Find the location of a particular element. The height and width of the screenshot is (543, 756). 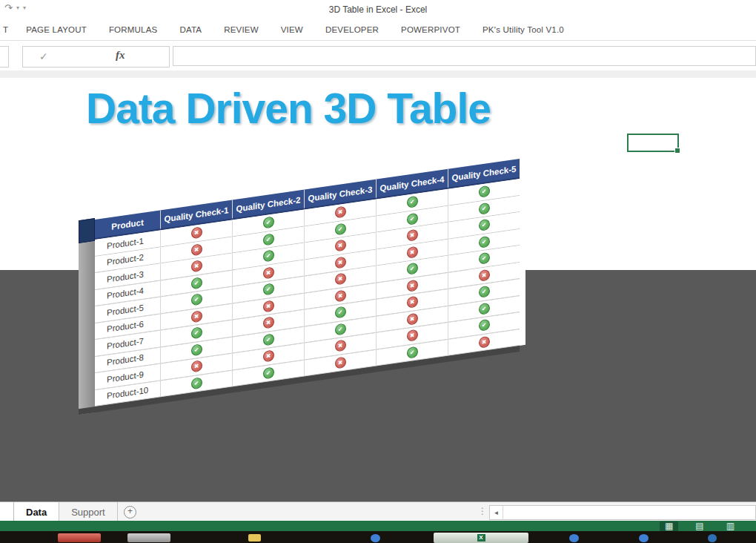

horizontal-scrollbar: ◄ is located at coordinates (623, 513).